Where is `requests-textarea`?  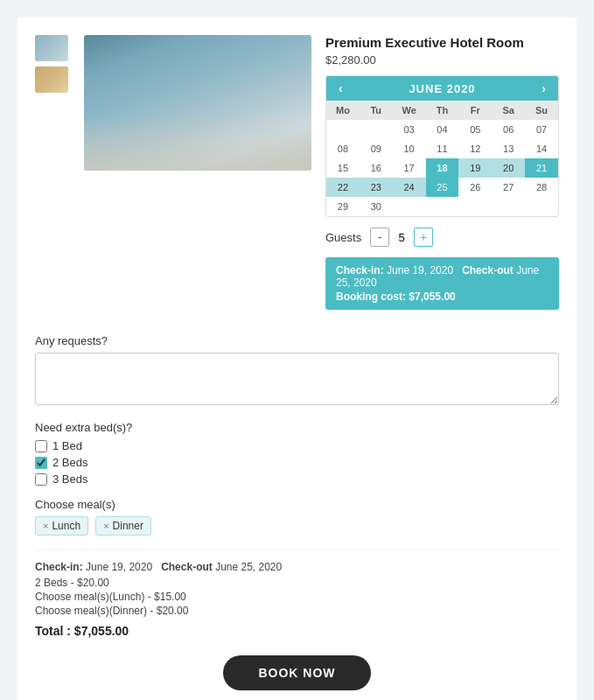
requests-textarea is located at coordinates (297, 379).